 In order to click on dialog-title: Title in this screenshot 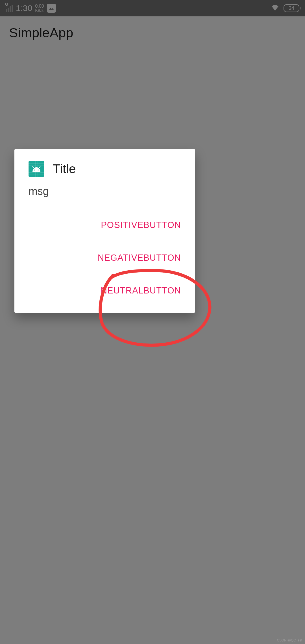, I will do `click(64, 169)`.